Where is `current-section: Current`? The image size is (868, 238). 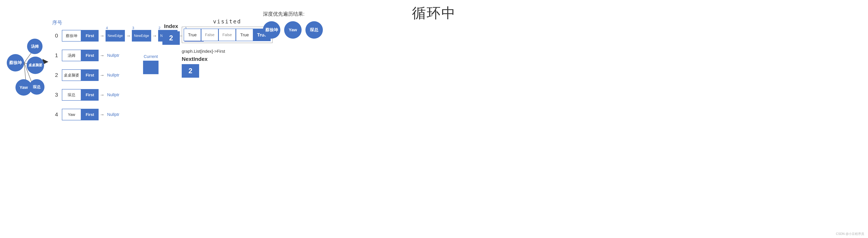
current-section: Current is located at coordinates (151, 64).